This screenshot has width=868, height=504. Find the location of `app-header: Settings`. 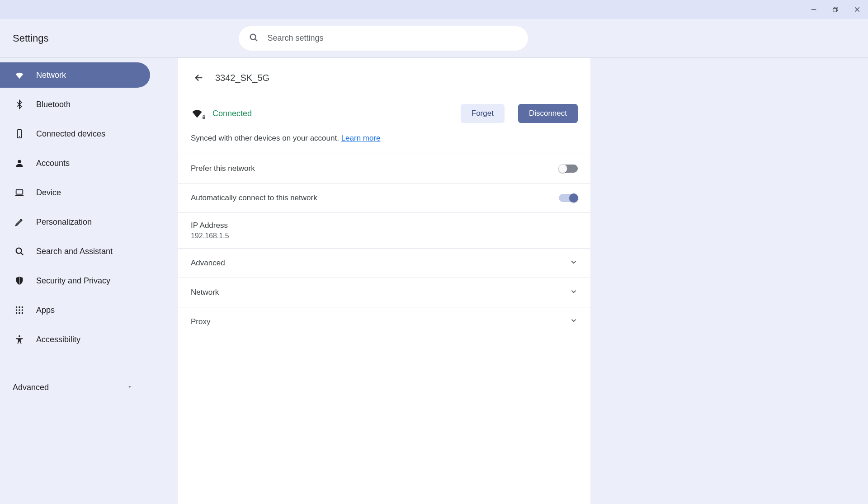

app-header: Settings is located at coordinates (434, 38).